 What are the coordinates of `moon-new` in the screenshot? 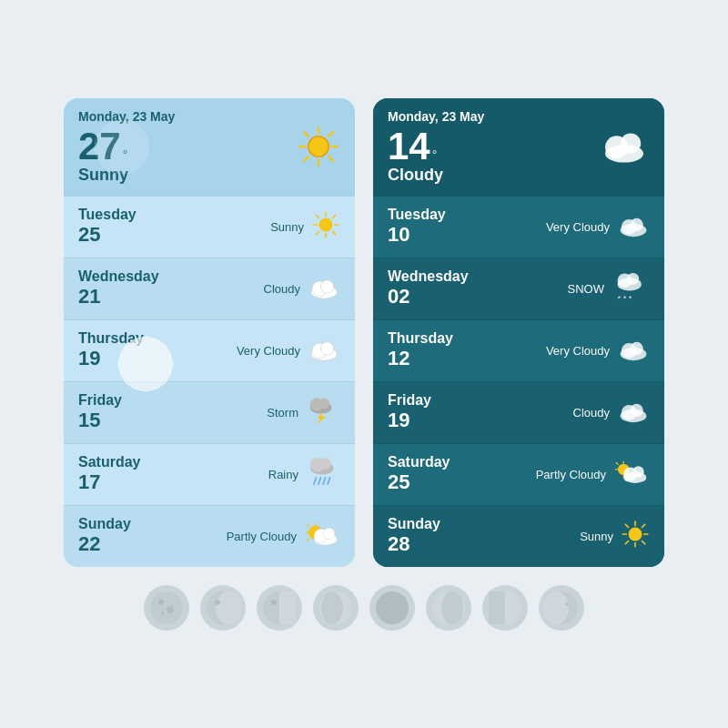 It's located at (392, 608).